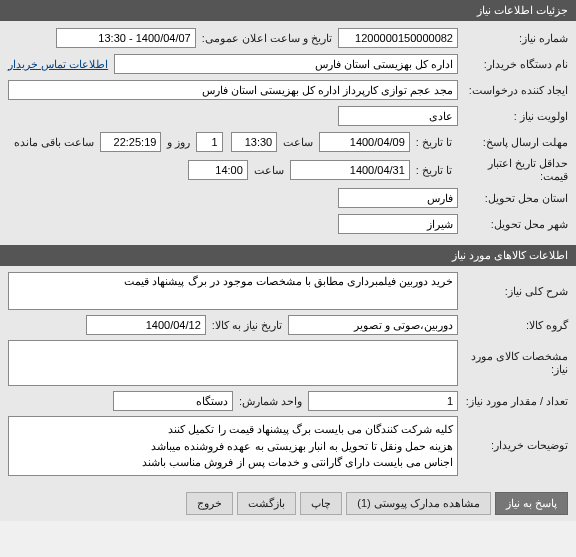  I want to click on deadline-remaining-field: 22:25:19, so click(130, 142).